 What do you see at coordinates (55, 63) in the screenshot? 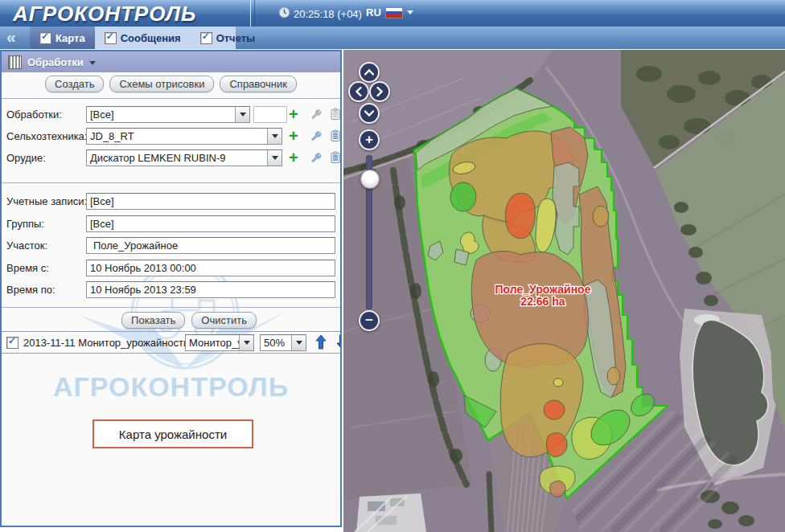
I see `panel-title: Обработки` at bounding box center [55, 63].